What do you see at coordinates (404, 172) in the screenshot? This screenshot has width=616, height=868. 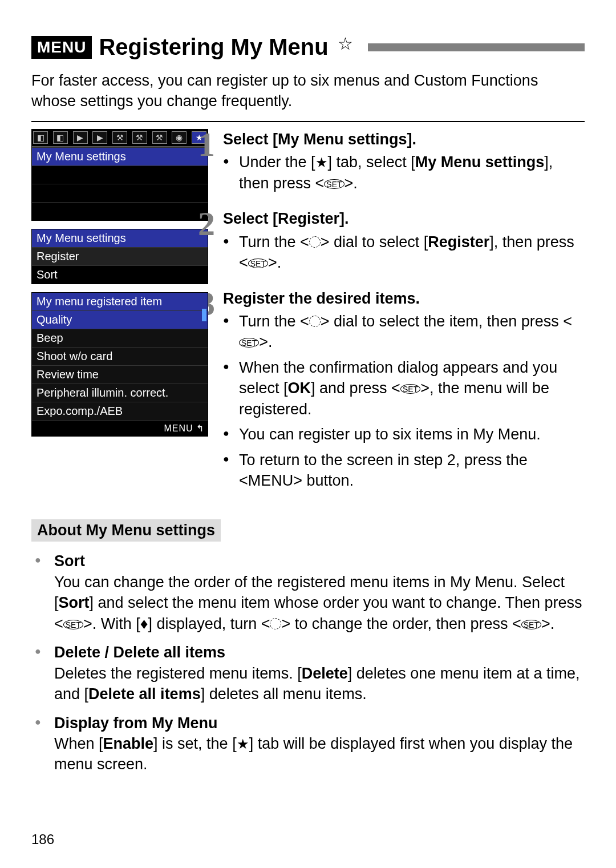 I see `step-bullet: Under the [★] tab, select [My Menu setti…` at bounding box center [404, 172].